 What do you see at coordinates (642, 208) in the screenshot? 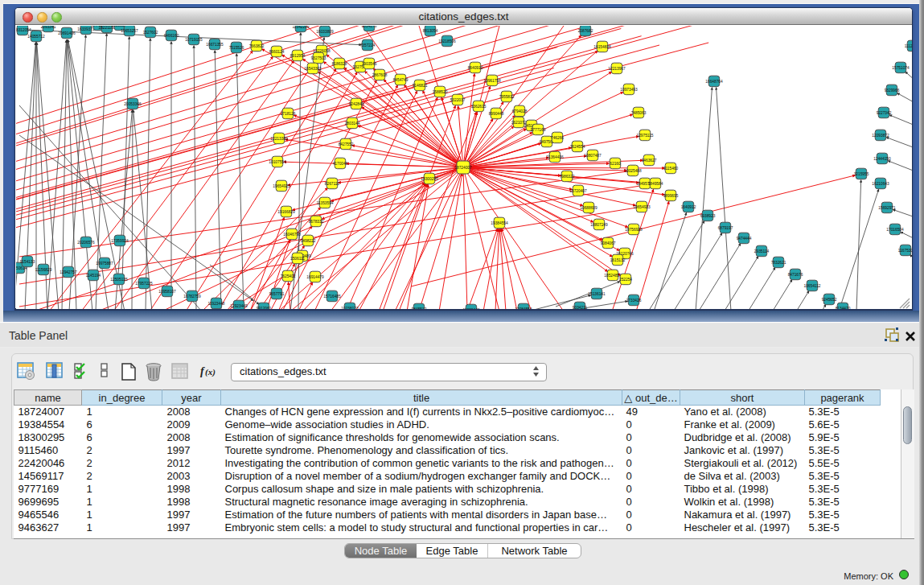
I see `svg-text: 19654923` at bounding box center [642, 208].